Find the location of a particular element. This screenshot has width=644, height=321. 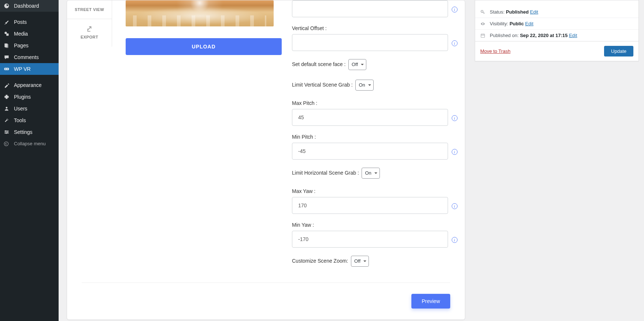

sidebar-item-settings: Settings is located at coordinates (29, 132).